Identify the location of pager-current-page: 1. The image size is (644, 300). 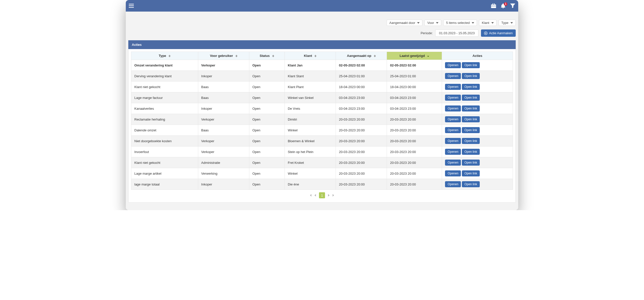
(322, 195).